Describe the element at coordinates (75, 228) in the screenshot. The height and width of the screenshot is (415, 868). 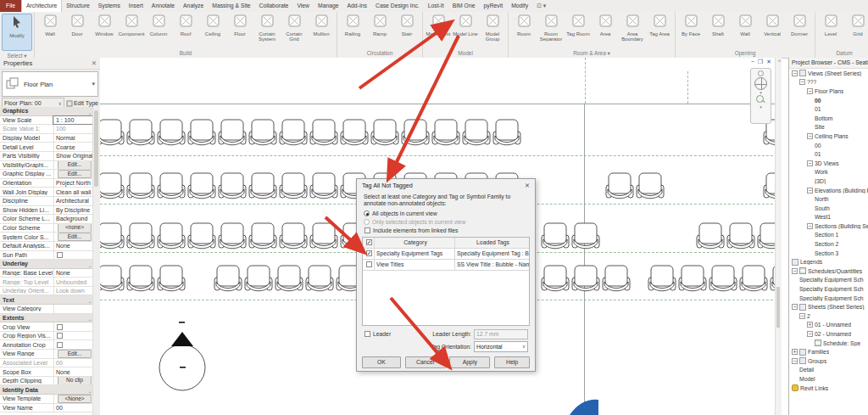
I see `property-edit-button: <none>` at that location.